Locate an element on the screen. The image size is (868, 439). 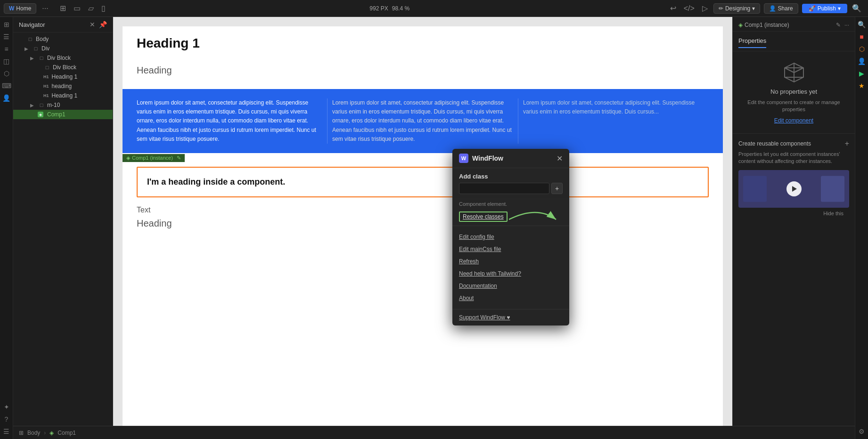
hide-this-button: Hide this is located at coordinates (794, 213).